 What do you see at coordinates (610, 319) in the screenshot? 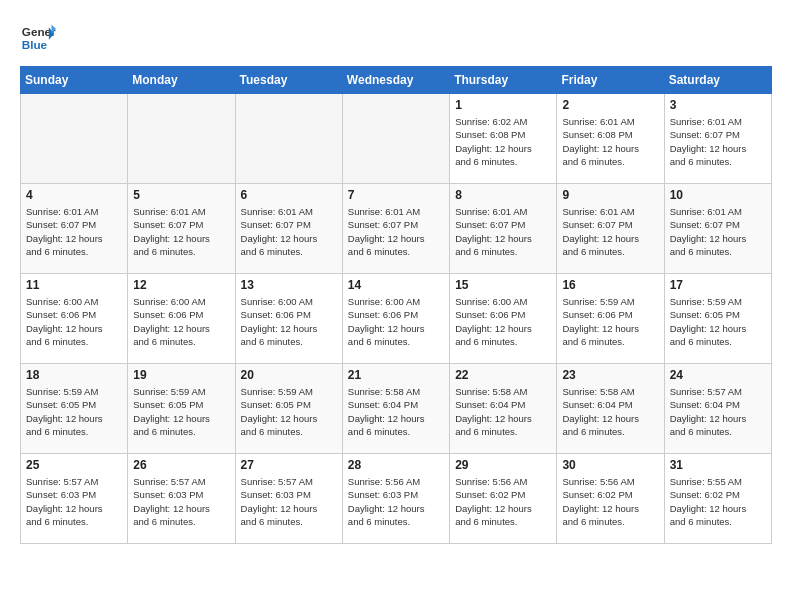
I see `day-cell: 16Sunrise: 5:59 AM Sunset: 6:06 PM Dayli…` at bounding box center [610, 319].